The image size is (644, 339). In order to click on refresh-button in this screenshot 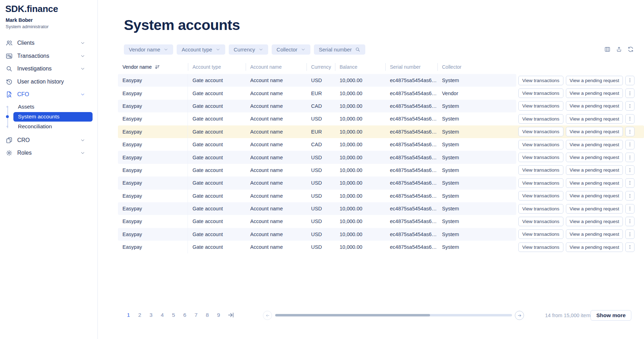, I will do `click(631, 49)`.